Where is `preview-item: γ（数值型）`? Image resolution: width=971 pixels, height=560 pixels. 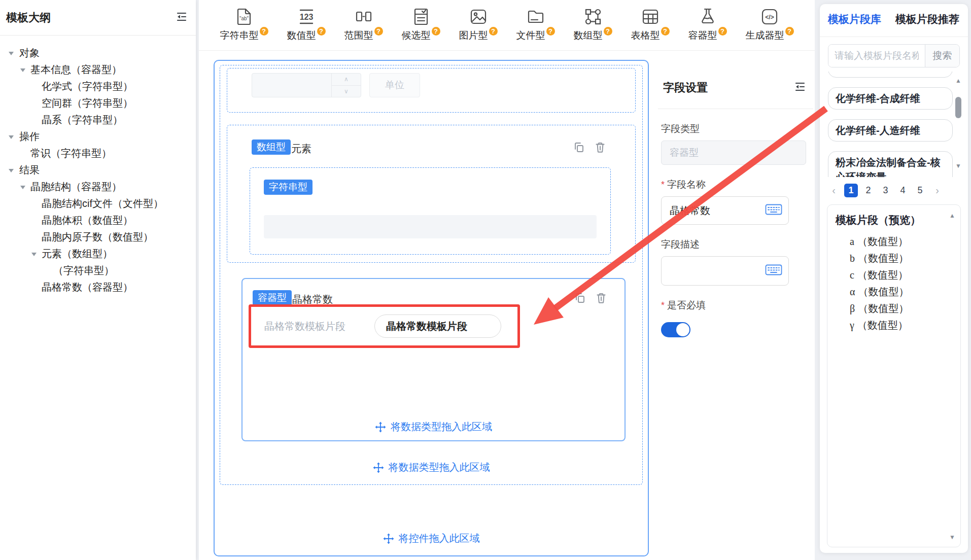 preview-item: γ（数值型） is located at coordinates (905, 326).